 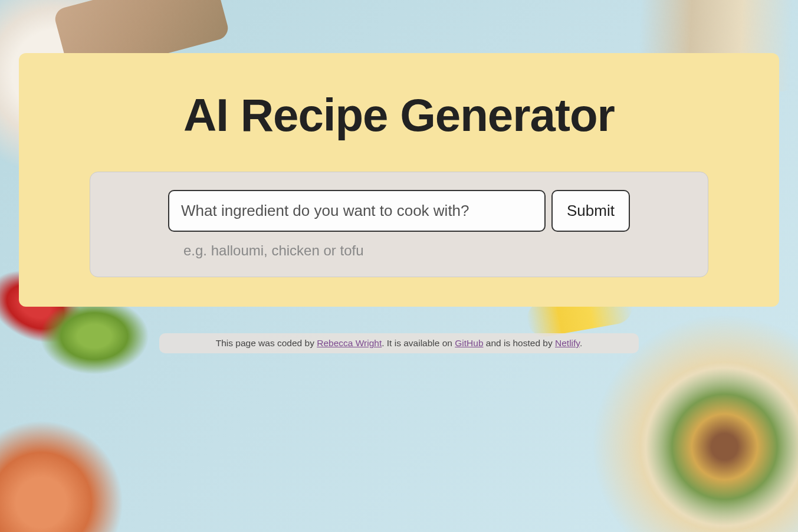 What do you see at coordinates (267, 343) in the screenshot?
I see `footer-prefix: This page was coded by` at bounding box center [267, 343].